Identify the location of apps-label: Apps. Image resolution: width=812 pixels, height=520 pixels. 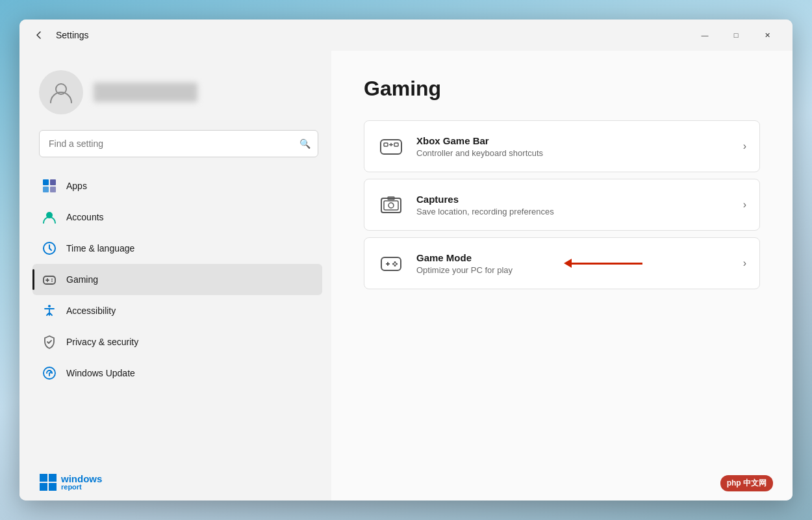
(77, 186).